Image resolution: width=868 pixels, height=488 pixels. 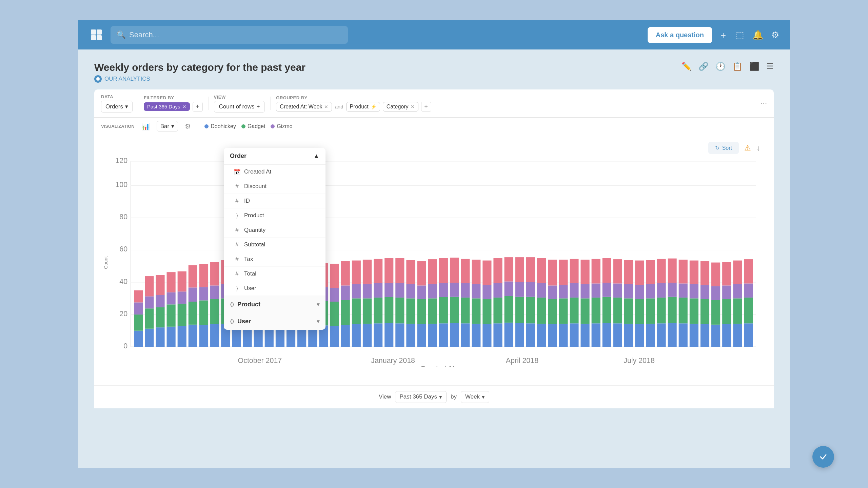 I want to click on interval-chevron-down-icon: ▾, so click(x=484, y=397).